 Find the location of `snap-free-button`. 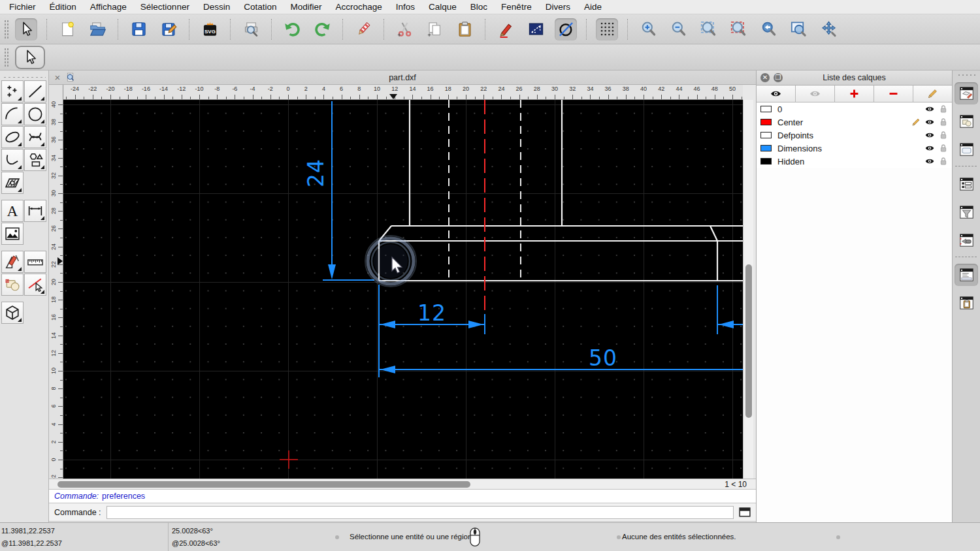

snap-free-button is located at coordinates (566, 29).